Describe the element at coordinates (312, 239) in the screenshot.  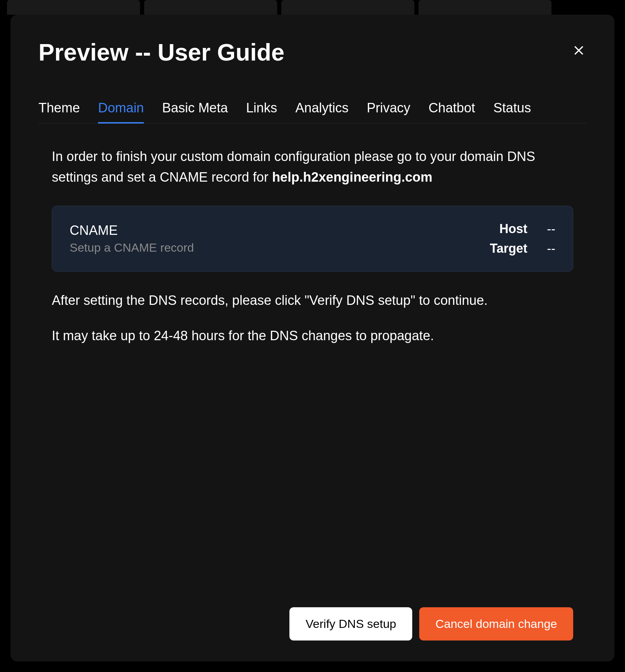
I see `cname-card: CNAME Setup a CNAME record Host -- Targe…` at that location.